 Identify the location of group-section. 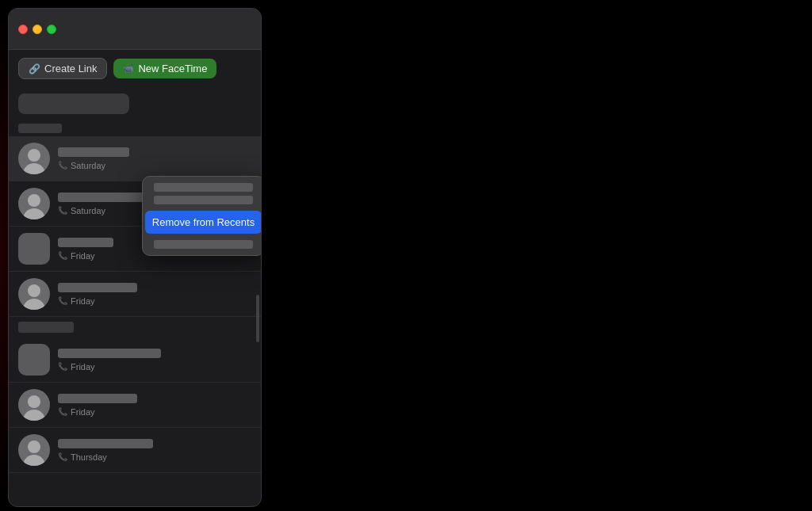
(135, 327).